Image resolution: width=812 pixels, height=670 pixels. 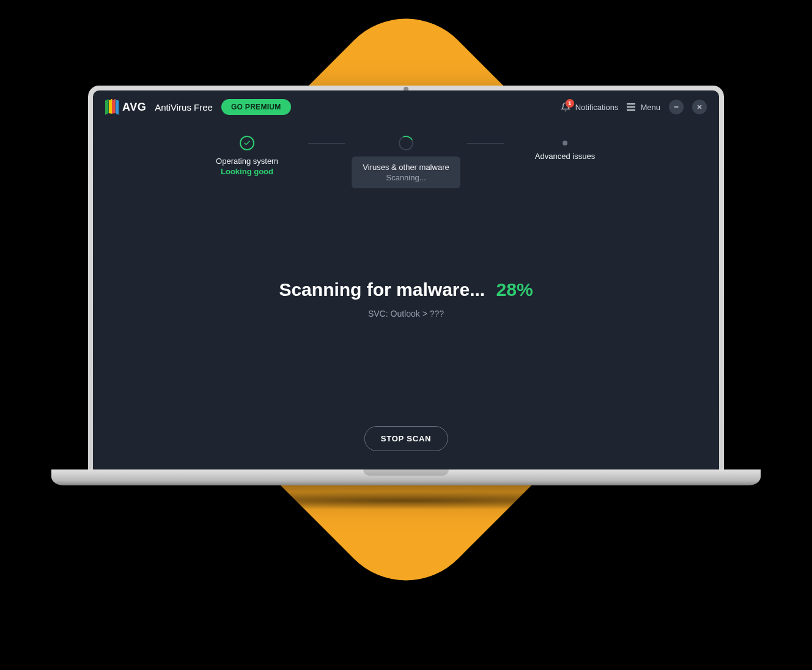 I want to click on spinner-icon, so click(x=406, y=143).